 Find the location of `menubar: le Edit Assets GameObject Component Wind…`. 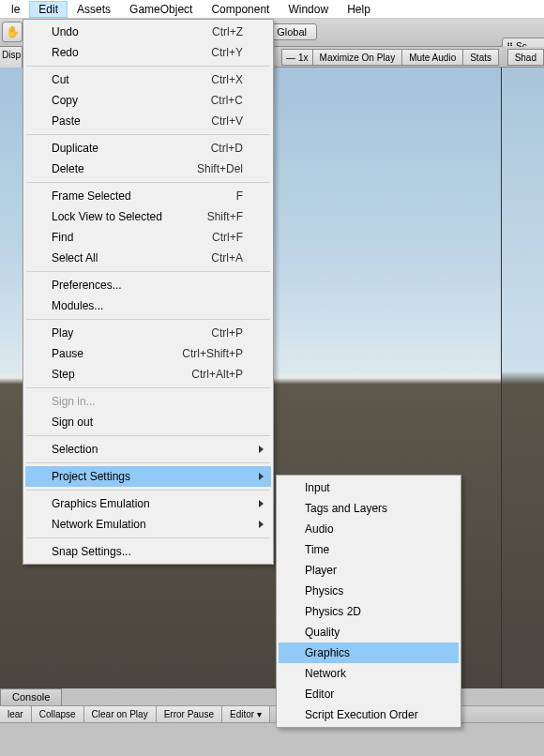

menubar: le Edit Assets GameObject Component Wind… is located at coordinates (272, 9).